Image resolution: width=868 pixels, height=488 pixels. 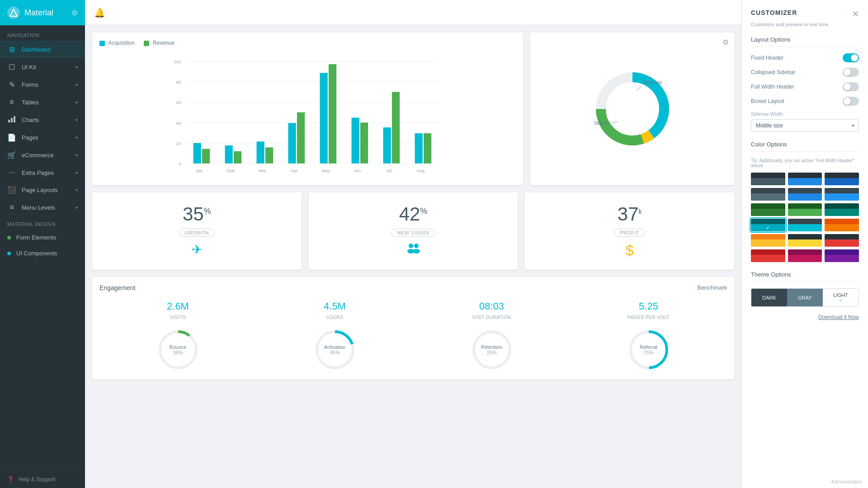 I want to click on sidebar-item-dashboard: ⊞ Dashboard, so click(x=42, y=50).